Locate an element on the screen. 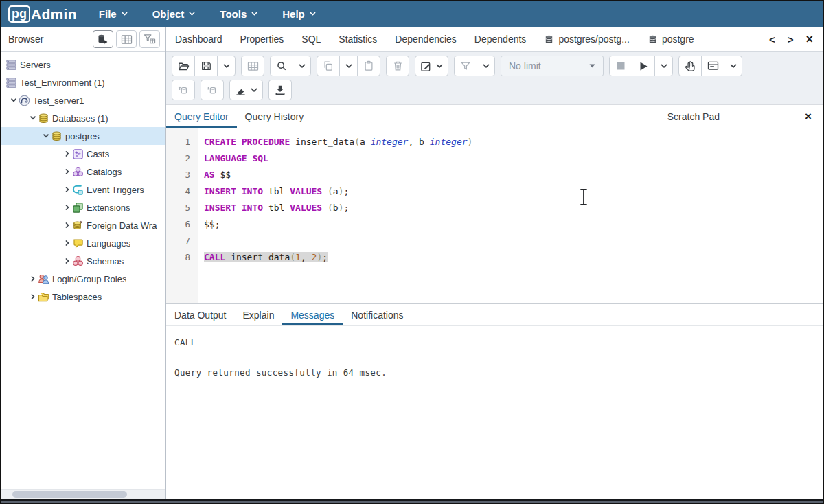 Image resolution: width=824 pixels, height=504 pixels. find-options-button is located at coordinates (302, 66).